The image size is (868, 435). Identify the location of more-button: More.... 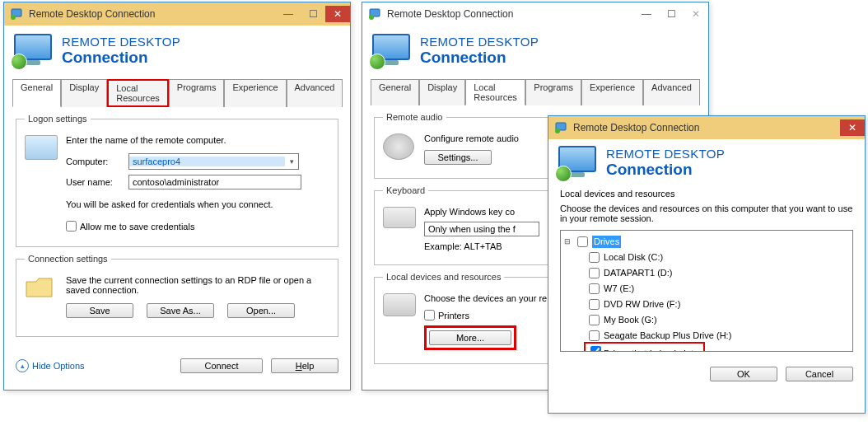
(470, 338).